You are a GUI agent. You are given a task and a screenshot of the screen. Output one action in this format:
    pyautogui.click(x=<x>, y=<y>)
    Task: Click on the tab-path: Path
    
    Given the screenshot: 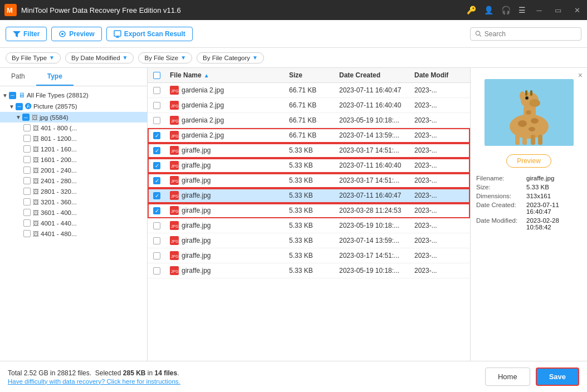 What is the action you would take?
    pyautogui.click(x=18, y=77)
    